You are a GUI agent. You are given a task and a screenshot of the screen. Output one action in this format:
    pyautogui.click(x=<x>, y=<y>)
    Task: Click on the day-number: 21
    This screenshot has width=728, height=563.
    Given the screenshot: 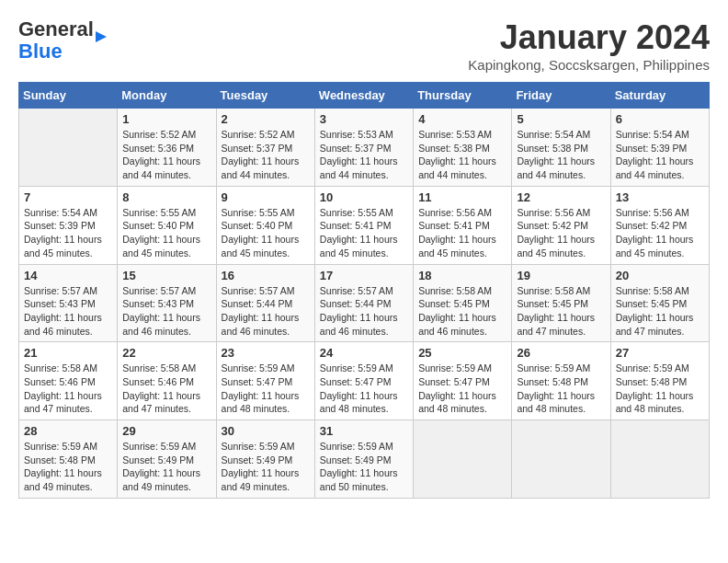 What is the action you would take?
    pyautogui.click(x=68, y=353)
    